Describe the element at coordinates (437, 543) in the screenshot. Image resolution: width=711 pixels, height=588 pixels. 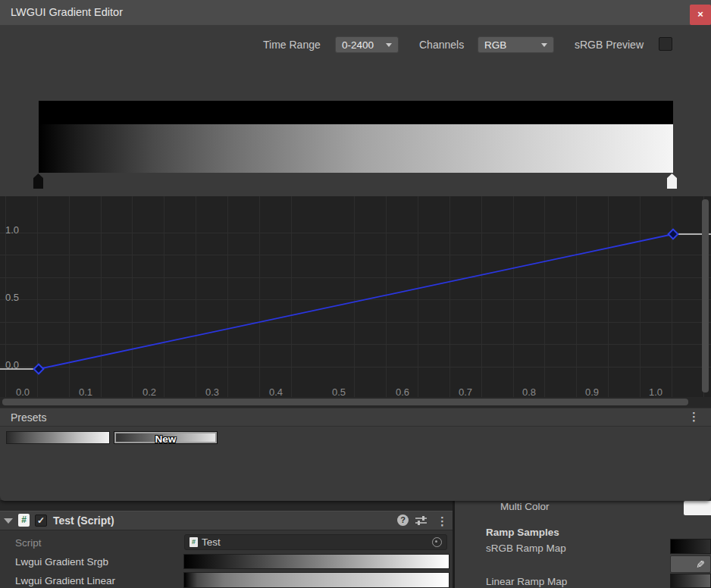
I see `object-picker-icon` at that location.